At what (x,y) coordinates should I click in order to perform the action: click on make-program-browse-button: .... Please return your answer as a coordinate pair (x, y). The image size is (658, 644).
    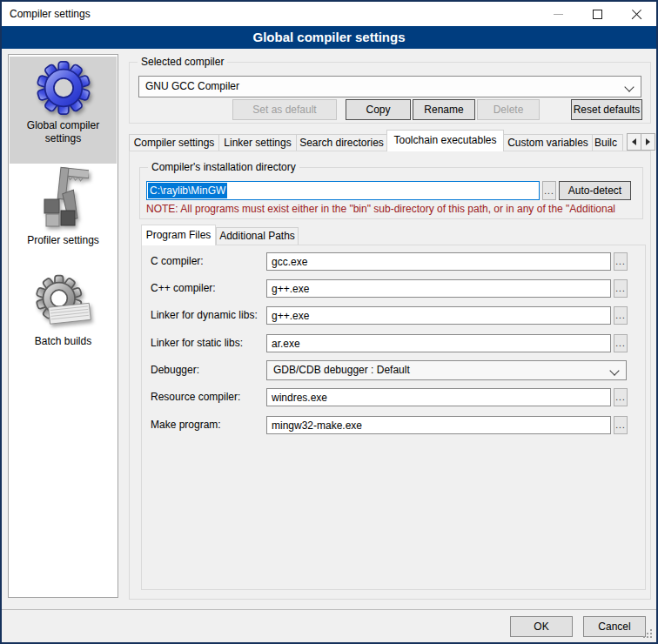
    Looking at the image, I should click on (621, 425).